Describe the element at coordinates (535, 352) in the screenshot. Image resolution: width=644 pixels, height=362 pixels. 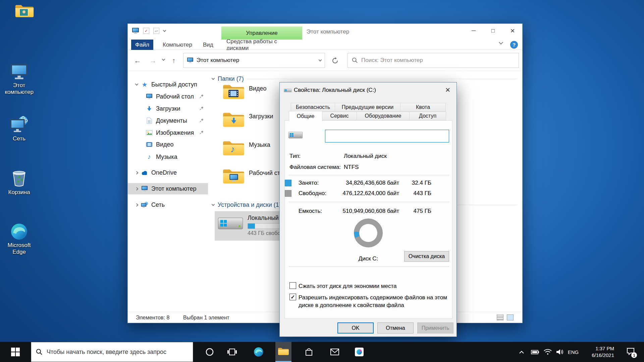
I see `tray-battery-button` at that location.